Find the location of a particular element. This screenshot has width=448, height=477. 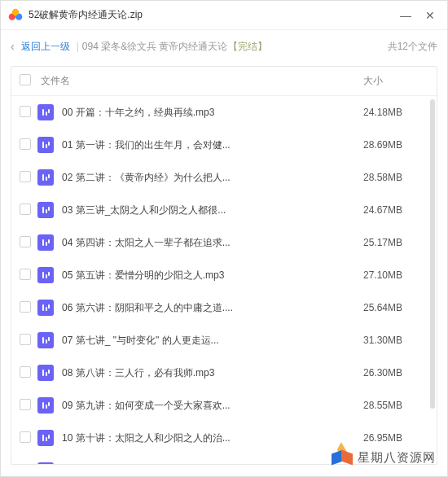

header-size: 大小 is located at coordinates (396, 81).